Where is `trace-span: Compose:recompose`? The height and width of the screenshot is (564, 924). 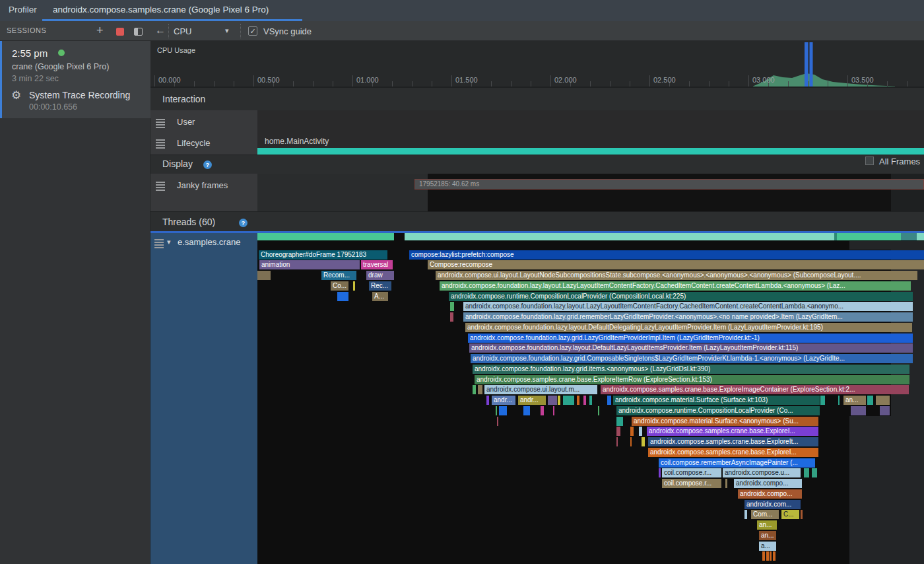
trace-span: Compose:recompose is located at coordinates (676, 265).